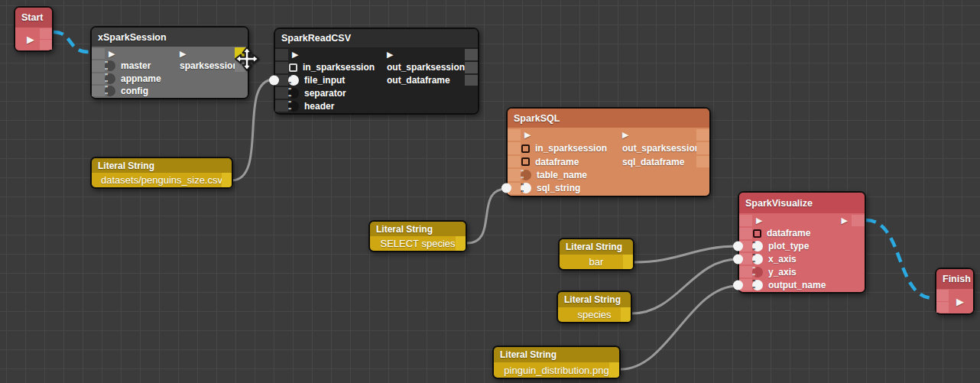 This screenshot has width=980, height=383. What do you see at coordinates (557, 370) in the screenshot?
I see `literal-value: pinguin_distribution.png` at bounding box center [557, 370].